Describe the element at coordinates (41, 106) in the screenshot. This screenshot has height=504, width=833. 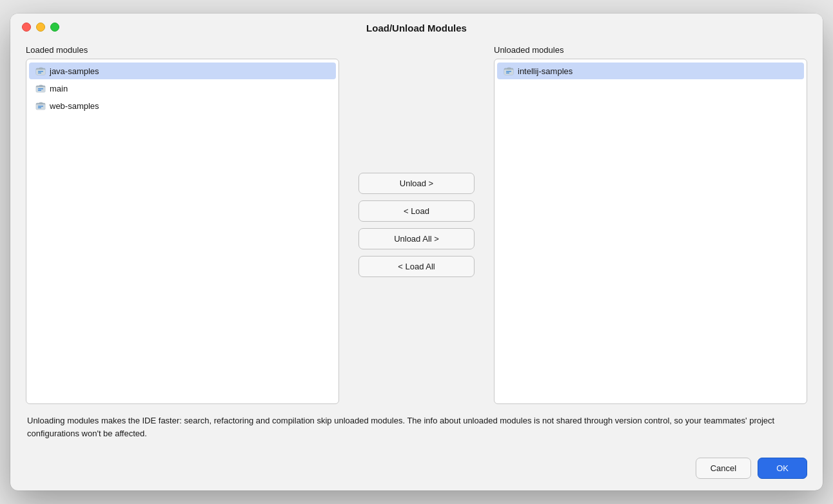
I see `module-folder-icon-web` at that location.